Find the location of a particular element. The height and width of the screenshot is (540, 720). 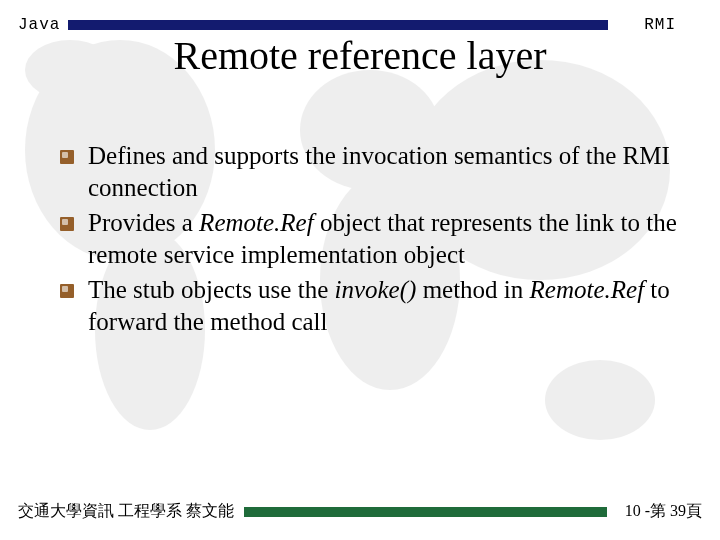

list-item-text: The stub objects use the invoke() method… is located at coordinates (389, 306).